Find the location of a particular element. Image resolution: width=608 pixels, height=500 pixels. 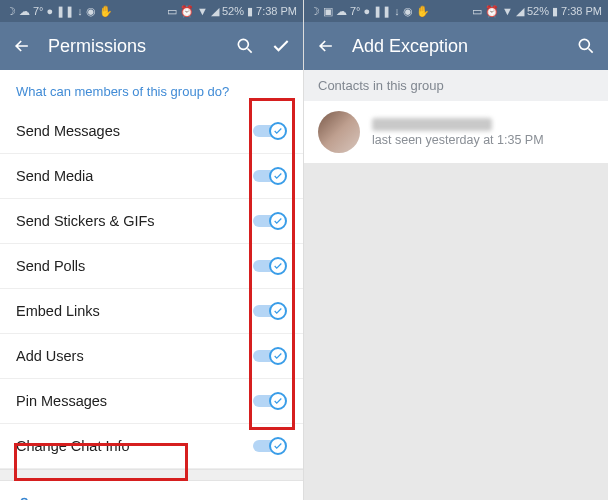

toggle-add-users is located at coordinates (268, 356).